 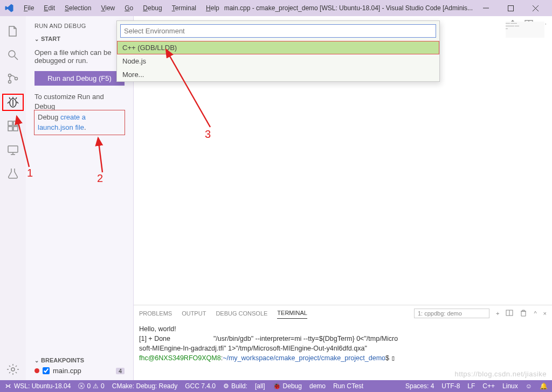 I want to click on run-debug-icon, so click(x=13, y=102).